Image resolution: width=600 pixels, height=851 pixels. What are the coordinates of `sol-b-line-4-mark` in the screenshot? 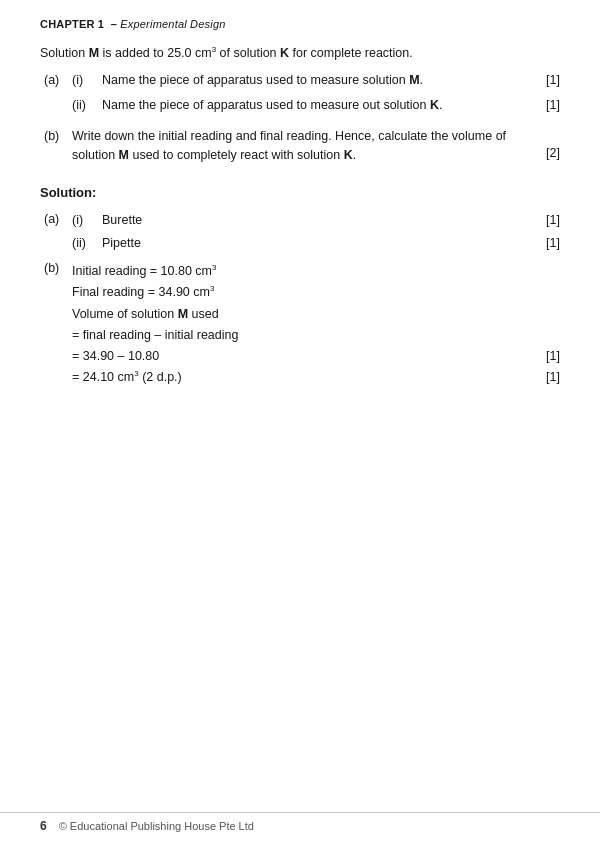 It's located at (546, 336).